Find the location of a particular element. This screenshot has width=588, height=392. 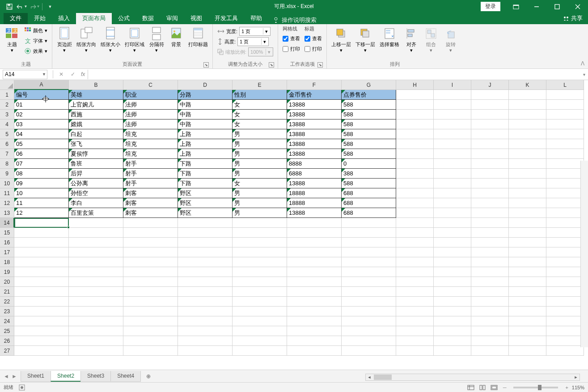

tab-formulas: 公式 is located at coordinates (124, 18).